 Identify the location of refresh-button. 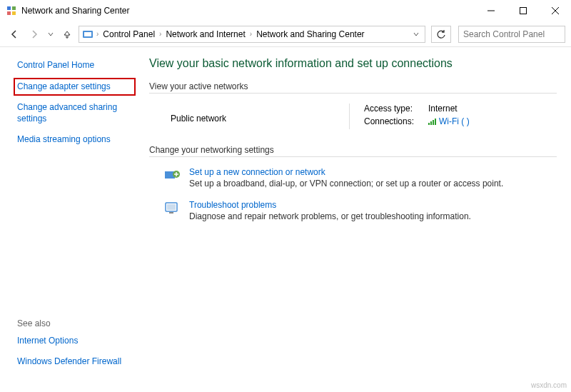
(441, 34).